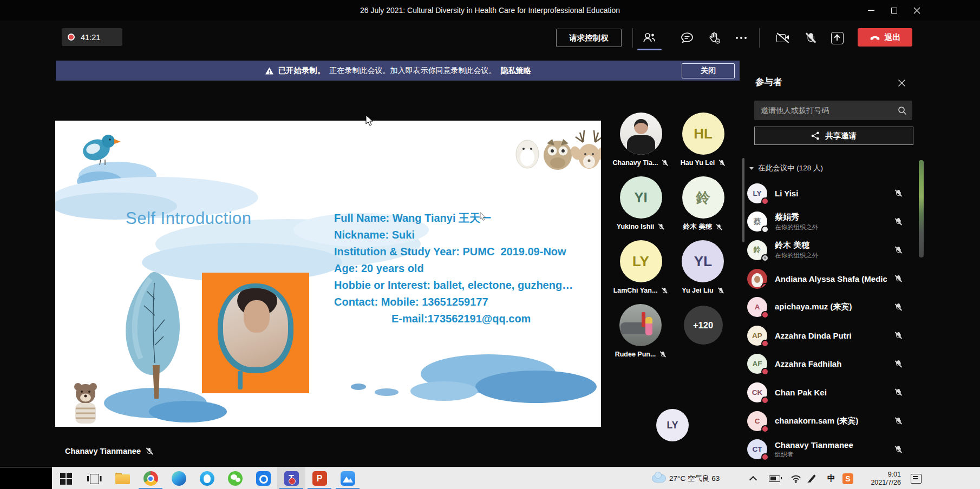 Image resolution: width=980 pixels, height=489 pixels. What do you see at coordinates (179, 478) in the screenshot?
I see `edge-button` at bounding box center [179, 478].